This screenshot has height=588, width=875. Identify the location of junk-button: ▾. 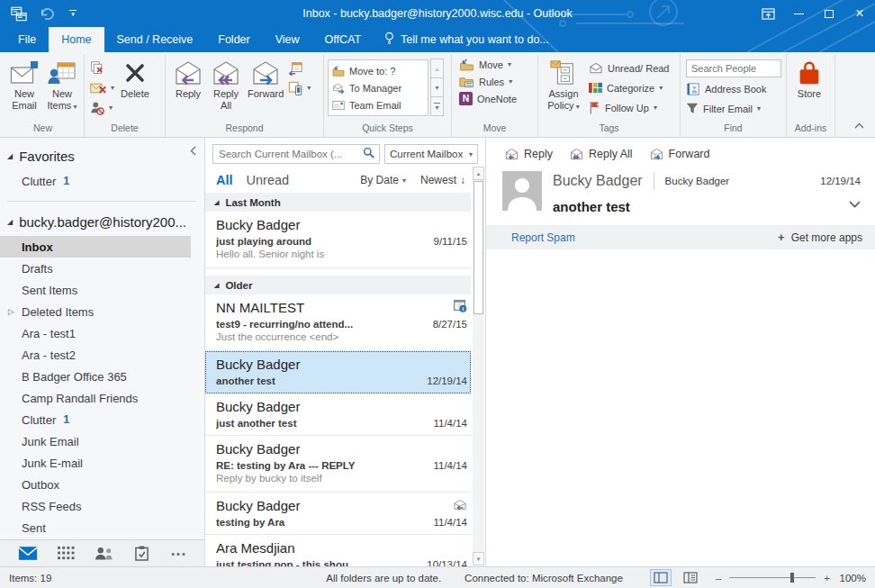
(103, 88).